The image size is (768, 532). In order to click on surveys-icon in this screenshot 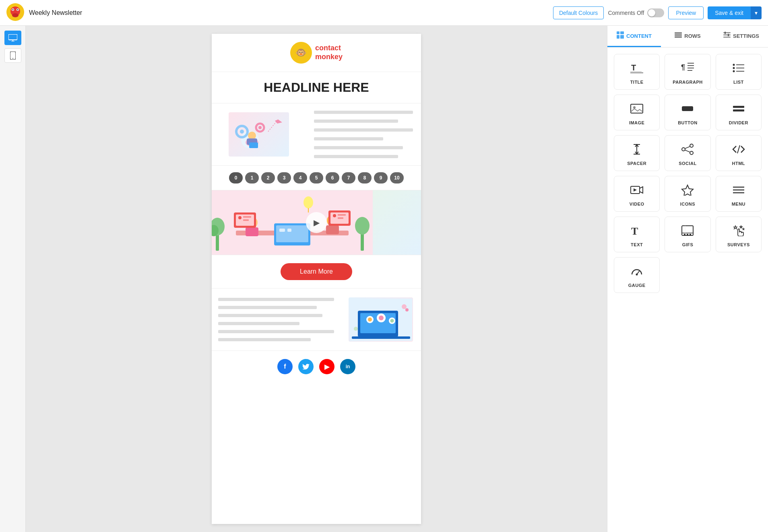, I will do `click(739, 232)`.